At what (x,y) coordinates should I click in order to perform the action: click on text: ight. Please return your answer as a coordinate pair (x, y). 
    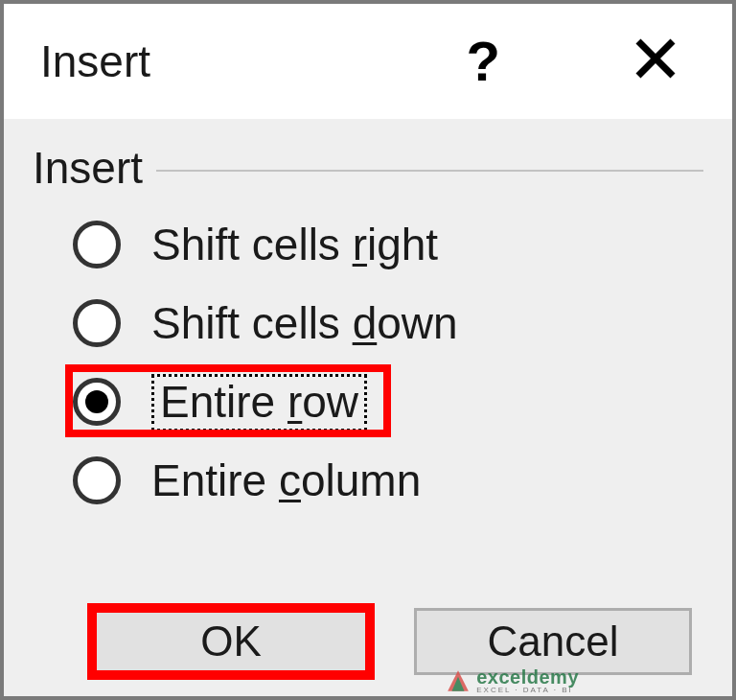
    Looking at the image, I should click on (402, 245).